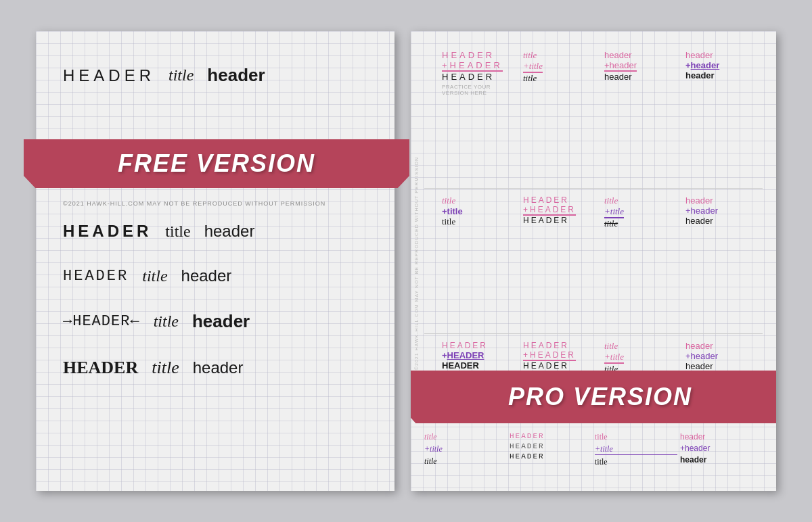  I want to click on bc4r3: header, so click(721, 460).